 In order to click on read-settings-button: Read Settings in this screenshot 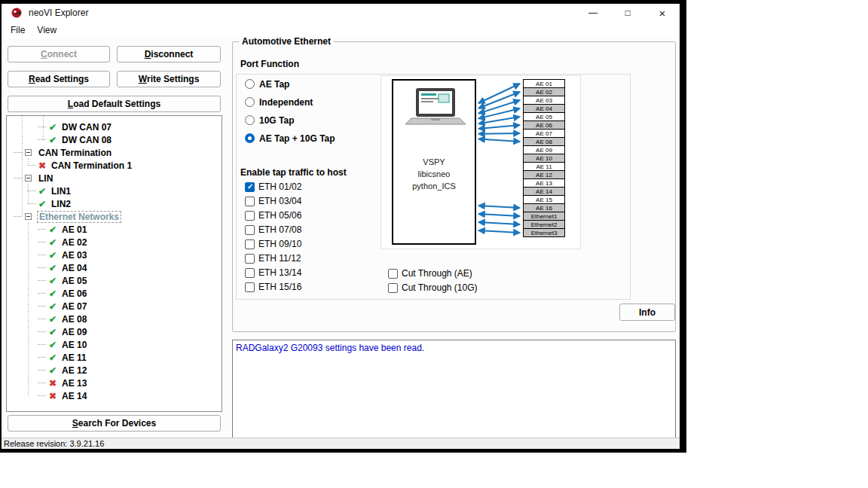, I will do `click(59, 79)`.